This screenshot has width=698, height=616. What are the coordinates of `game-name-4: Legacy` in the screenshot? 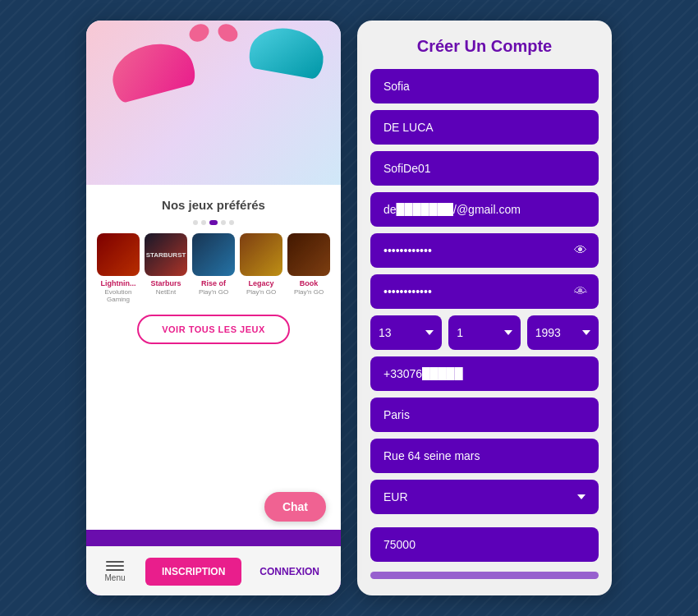 It's located at (261, 284).